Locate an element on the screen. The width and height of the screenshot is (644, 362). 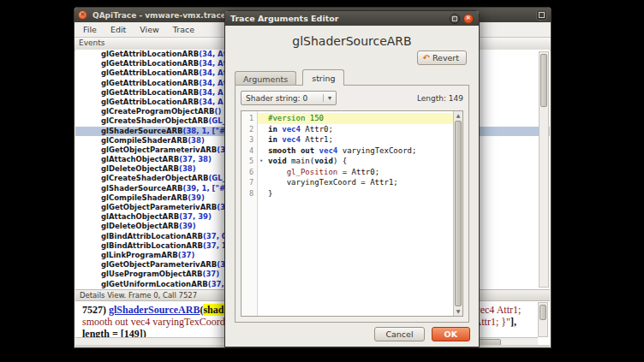
menu-item-trace: Trace is located at coordinates (183, 30).